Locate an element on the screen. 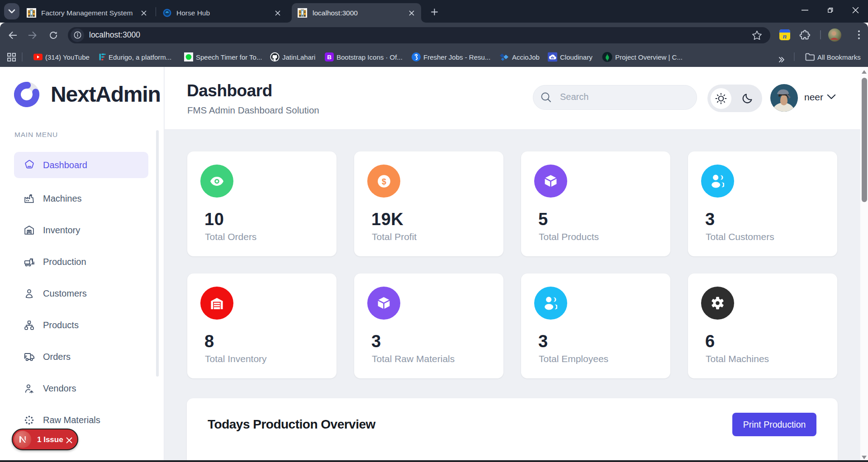  svg-text: B is located at coordinates (329, 57).